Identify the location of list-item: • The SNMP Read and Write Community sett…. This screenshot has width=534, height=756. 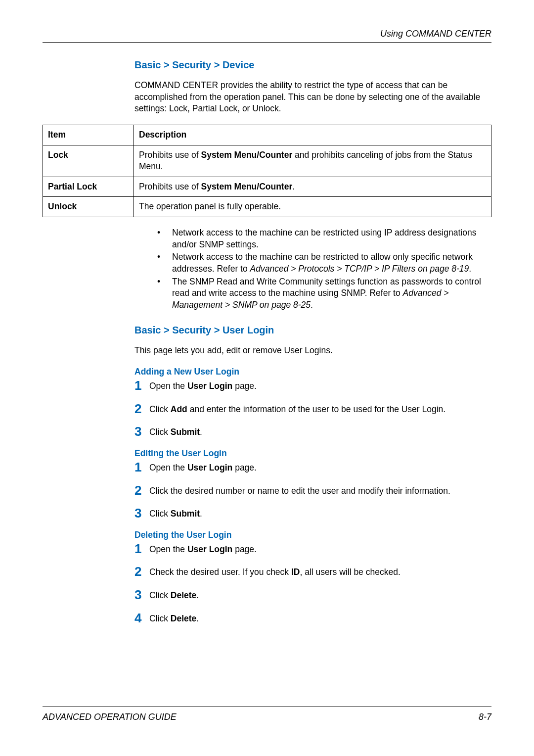
(322, 294).